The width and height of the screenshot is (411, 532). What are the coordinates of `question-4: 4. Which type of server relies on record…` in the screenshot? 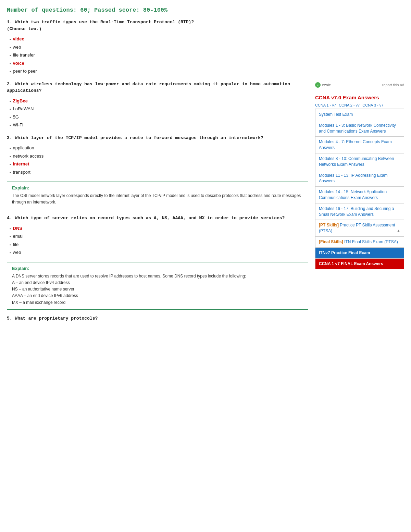 It's located at (158, 236).